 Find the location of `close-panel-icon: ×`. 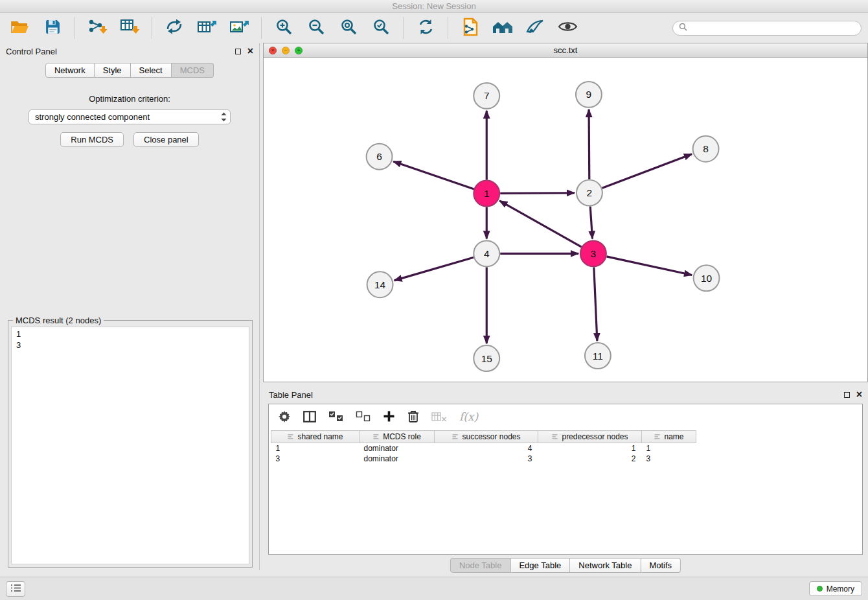

close-panel-icon: × is located at coordinates (250, 51).